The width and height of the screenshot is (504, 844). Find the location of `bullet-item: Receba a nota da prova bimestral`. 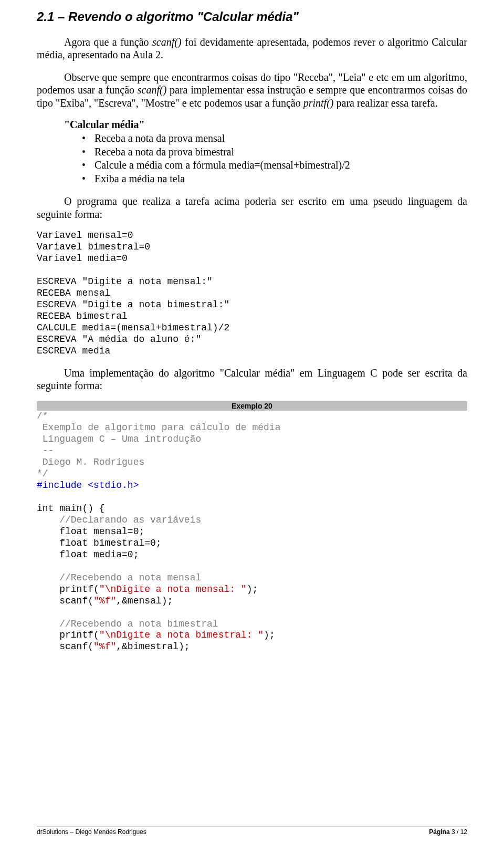

bullet-item: Receba a nota da prova bimestral is located at coordinates (281, 152).